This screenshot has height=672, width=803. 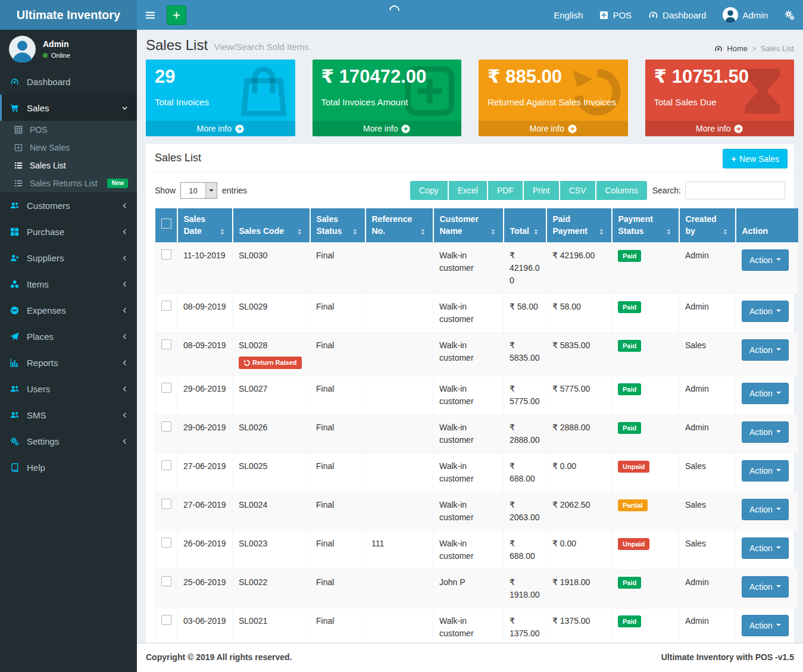 I want to click on undo-icon, so click(x=246, y=363).